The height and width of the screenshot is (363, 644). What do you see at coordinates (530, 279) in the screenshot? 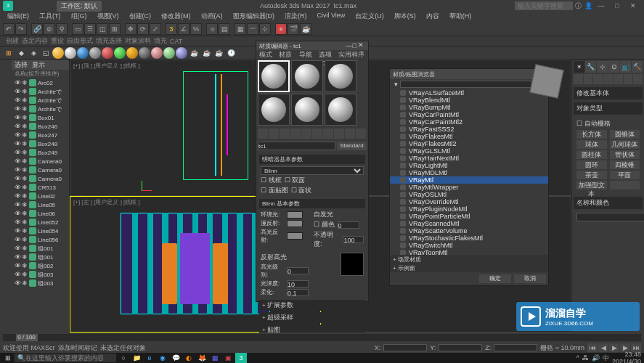
I see `cancel-button: 取消` at bounding box center [530, 279].